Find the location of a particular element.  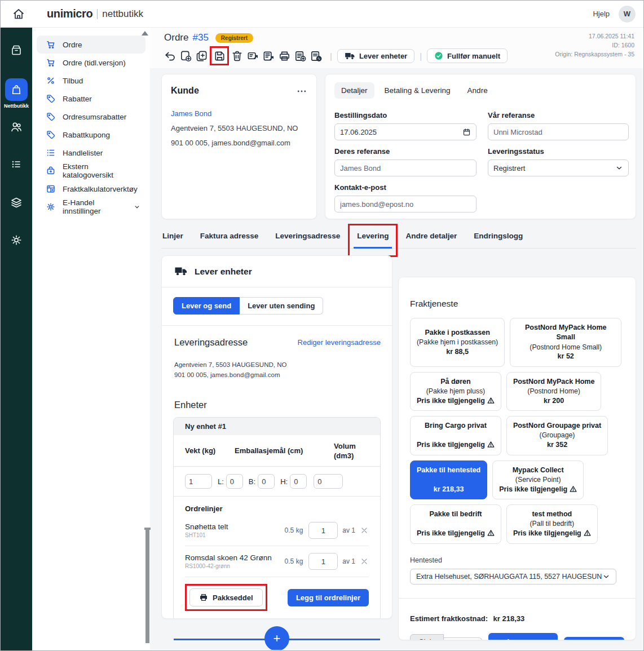

print-icon is located at coordinates (284, 56).